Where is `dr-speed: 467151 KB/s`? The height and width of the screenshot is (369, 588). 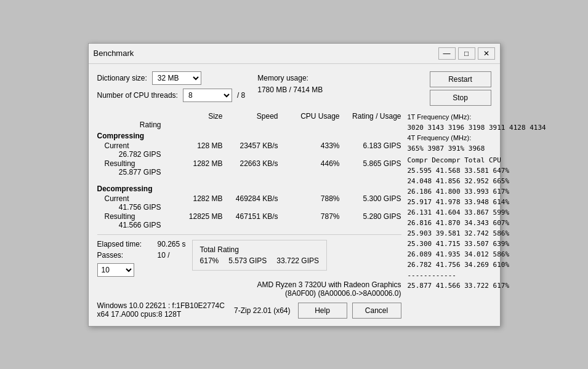
dr-speed: 467151 KB/s is located at coordinates (251, 216).